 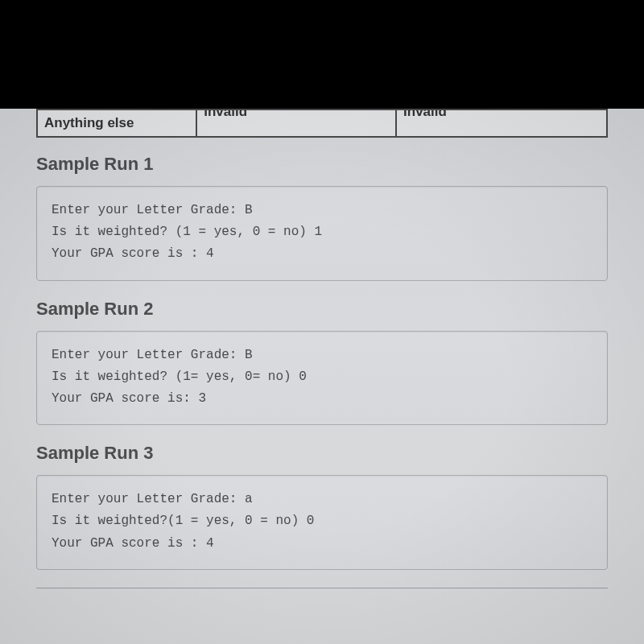 I want to click on grade-table: Anything else Invalid Invalid, so click(x=322, y=123).